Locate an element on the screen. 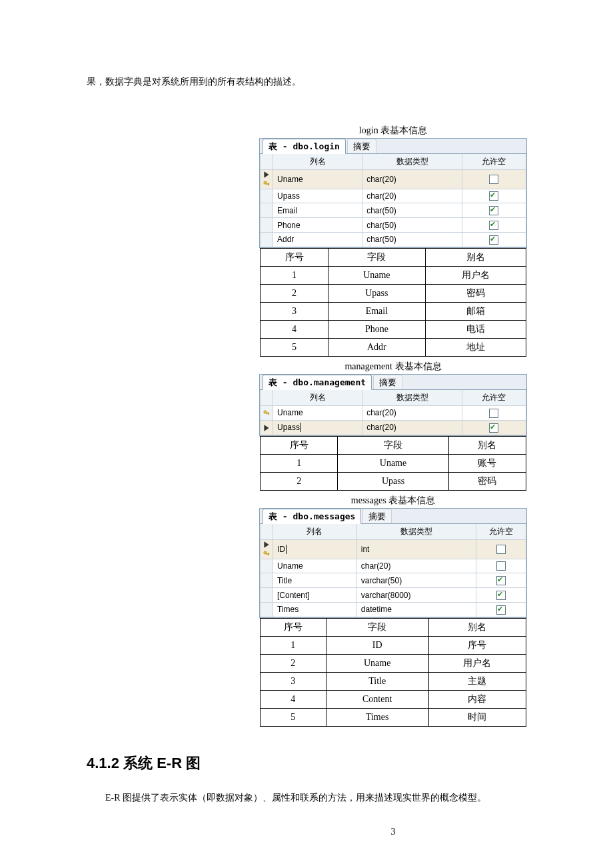 This screenshot has height=868, width=613. column-name-cell: Addr is located at coordinates (318, 240).